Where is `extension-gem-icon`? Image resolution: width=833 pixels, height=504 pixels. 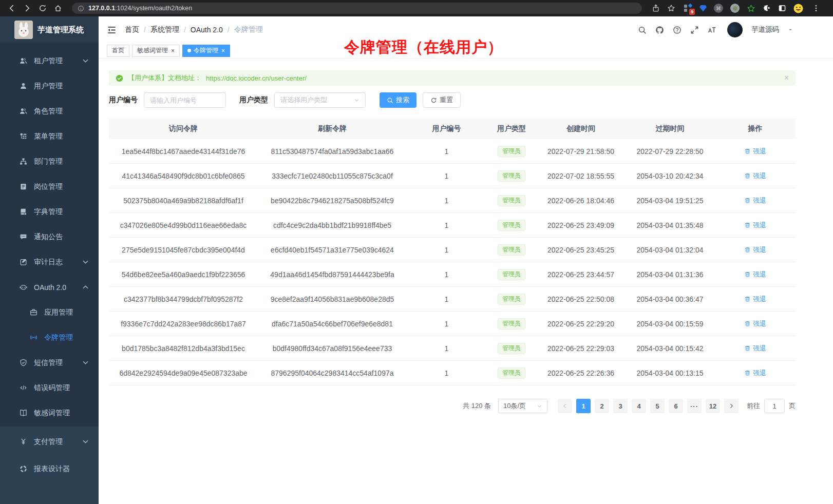
extension-gem-icon is located at coordinates (703, 8).